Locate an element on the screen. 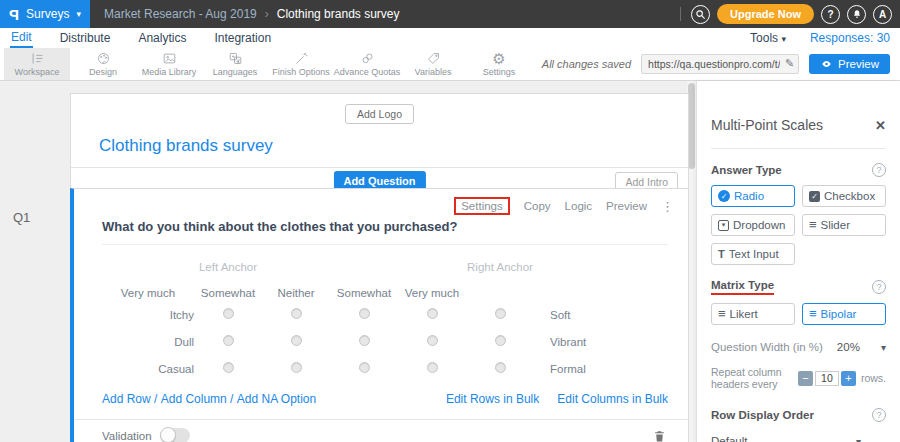 This screenshot has width=900, height=442. delete-question-button is located at coordinates (660, 436).